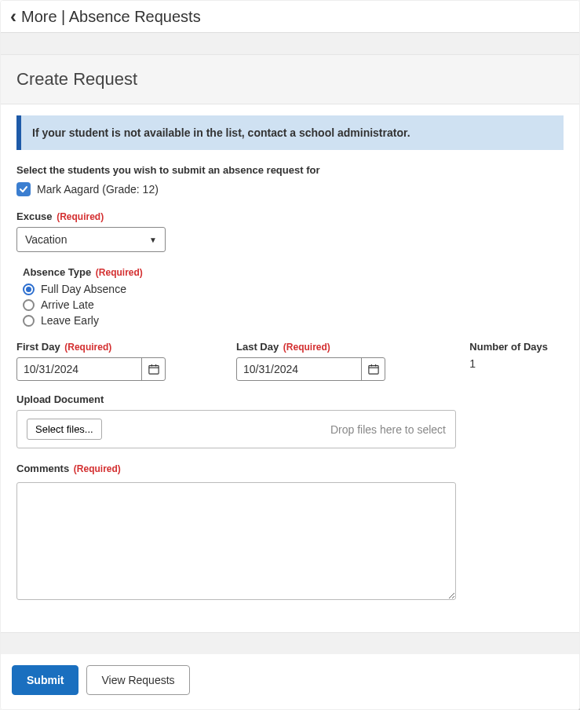 This screenshot has width=580, height=728. What do you see at coordinates (290, 421) in the screenshot?
I see `upload-field: Upload Document Select files... Drop fil…` at bounding box center [290, 421].